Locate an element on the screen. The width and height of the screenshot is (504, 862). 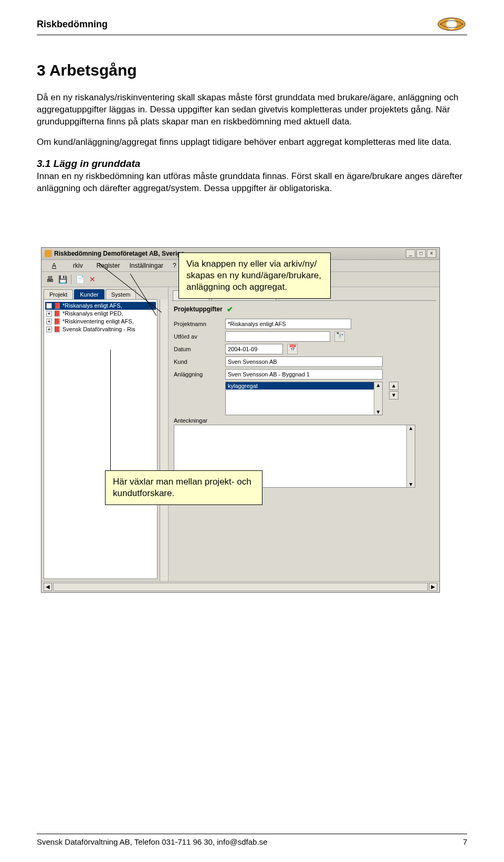
label-kund: Kund is located at coordinates (197, 362).